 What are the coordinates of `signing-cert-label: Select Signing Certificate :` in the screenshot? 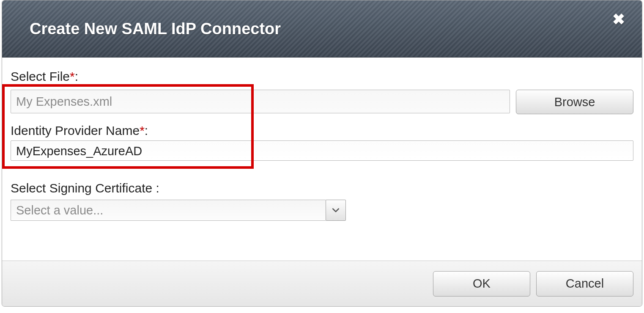 It's located at (322, 188).